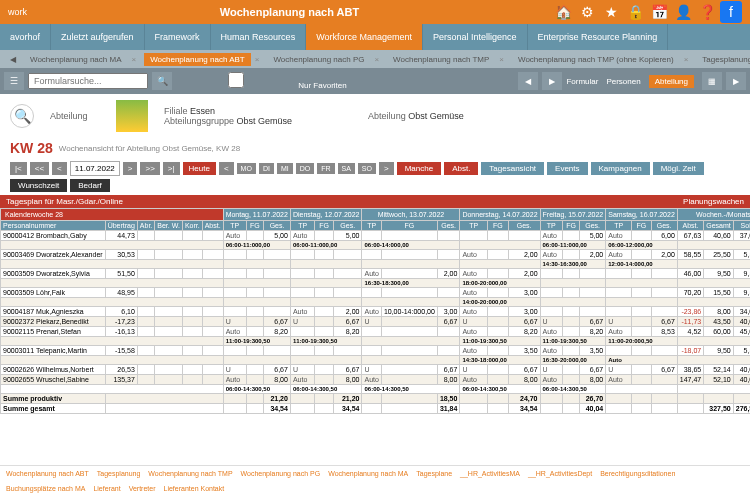  Describe the element at coordinates (38, 186) in the screenshot. I see `wunsch-btn: Wunschzeit` at that location.